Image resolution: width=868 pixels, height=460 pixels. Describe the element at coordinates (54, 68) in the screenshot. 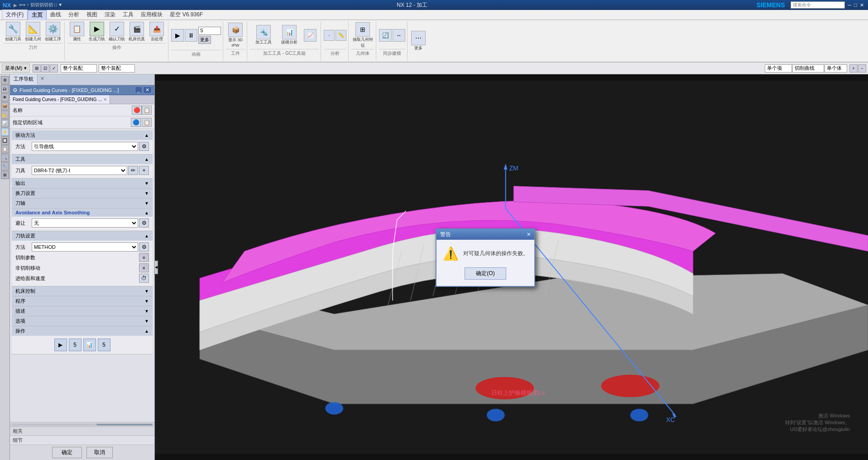

I see `tb-icon3: ✓` at that location.